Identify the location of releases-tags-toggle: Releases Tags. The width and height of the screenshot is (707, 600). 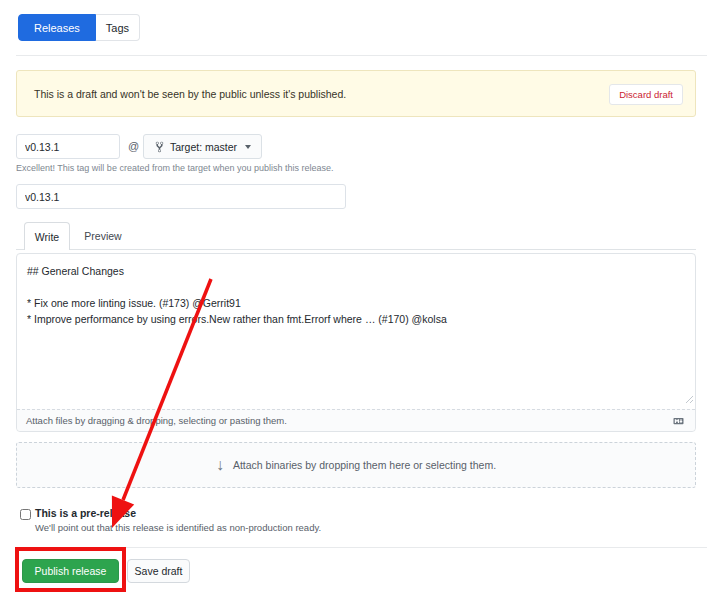
(79, 28).